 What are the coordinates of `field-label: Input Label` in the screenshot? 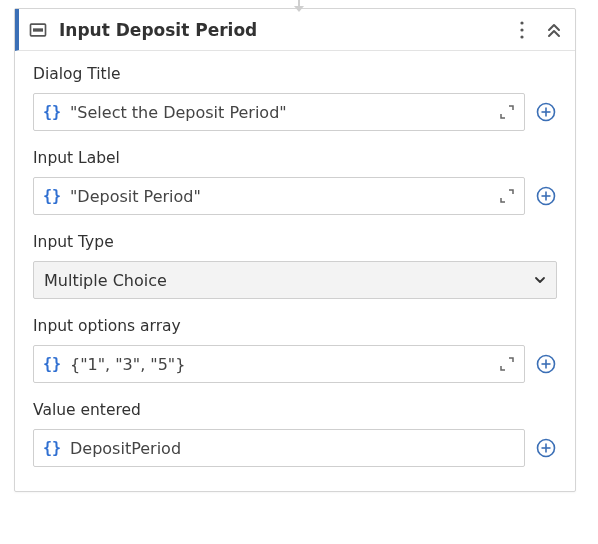 It's located at (295, 158).